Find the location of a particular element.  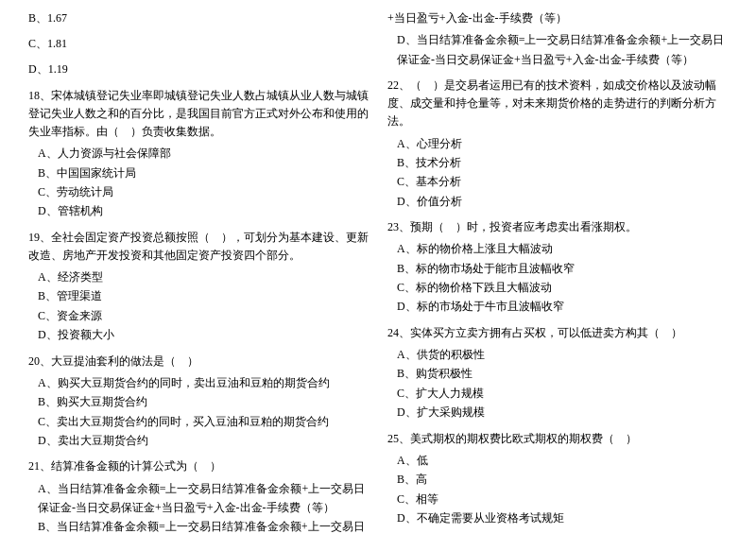

q23-opt-b: B、标的物市场处于能市且波幅收窄 is located at coordinates (562, 268).